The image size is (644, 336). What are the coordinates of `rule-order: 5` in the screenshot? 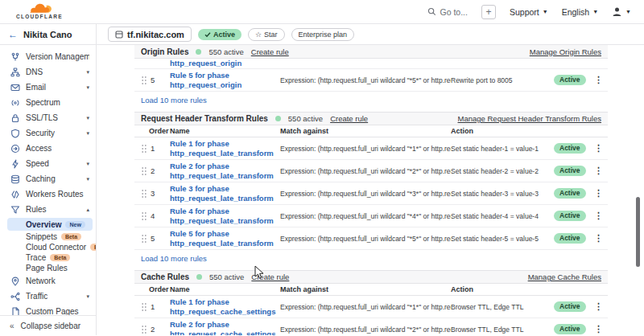 It's located at (159, 238).